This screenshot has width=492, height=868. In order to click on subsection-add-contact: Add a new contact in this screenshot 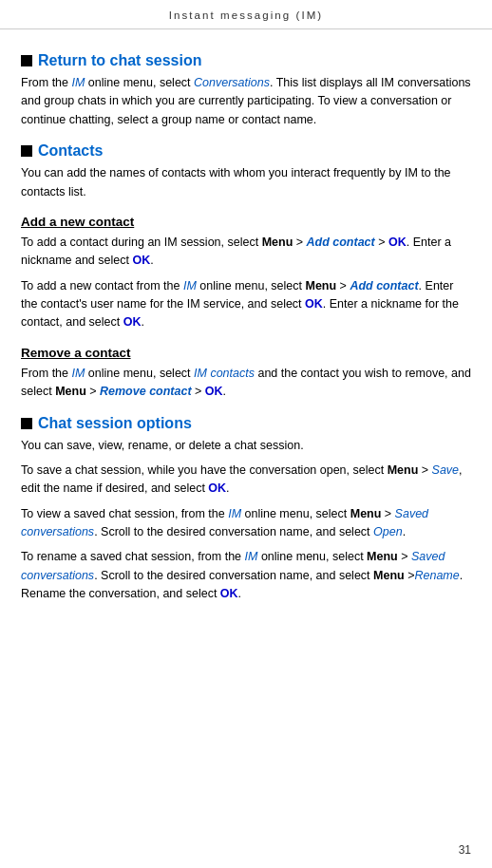, I will do `click(246, 222)`.